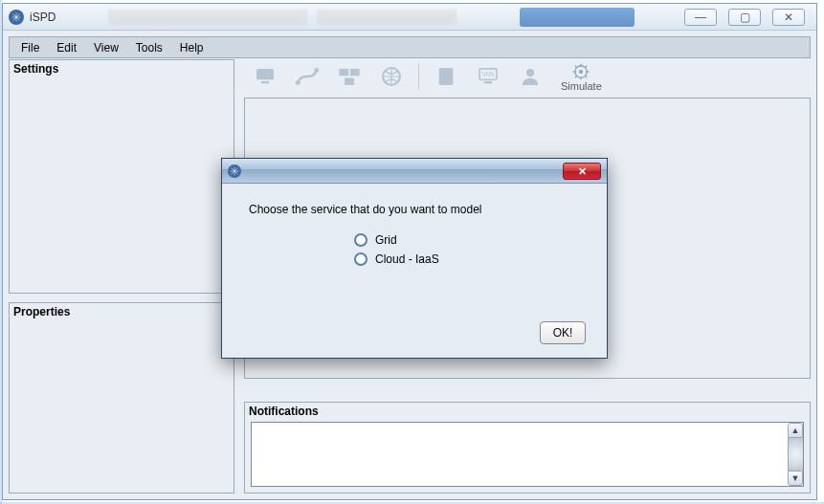 Image resolution: width=824 pixels, height=504 pixels. Describe the element at coordinates (106, 48) in the screenshot. I see `menu-view: View` at that location.